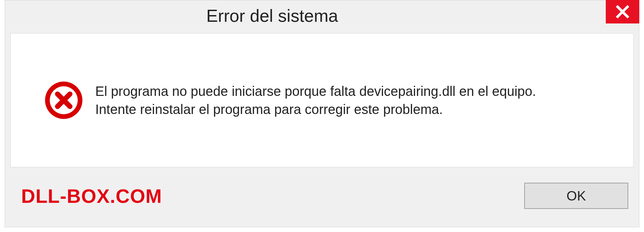 Image resolution: width=644 pixels, height=232 pixels. Describe the element at coordinates (92, 196) in the screenshot. I see `watermark-text: DLL-BOX.COM` at that location.